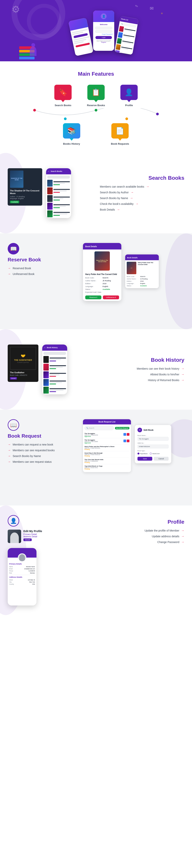 This screenshot has height=868, width=192. I want to click on request-icon-circle: 📖, so click(13, 425).